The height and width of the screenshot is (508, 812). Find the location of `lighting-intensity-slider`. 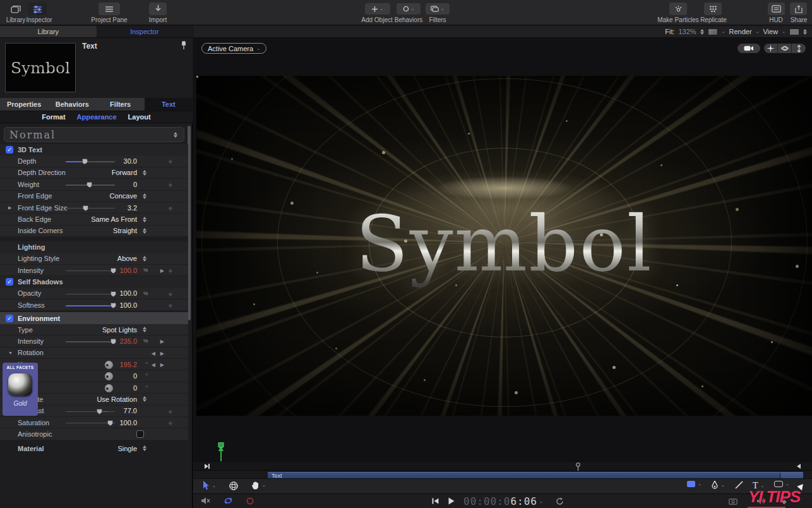

lighting-intensity-slider is located at coordinates (90, 270).